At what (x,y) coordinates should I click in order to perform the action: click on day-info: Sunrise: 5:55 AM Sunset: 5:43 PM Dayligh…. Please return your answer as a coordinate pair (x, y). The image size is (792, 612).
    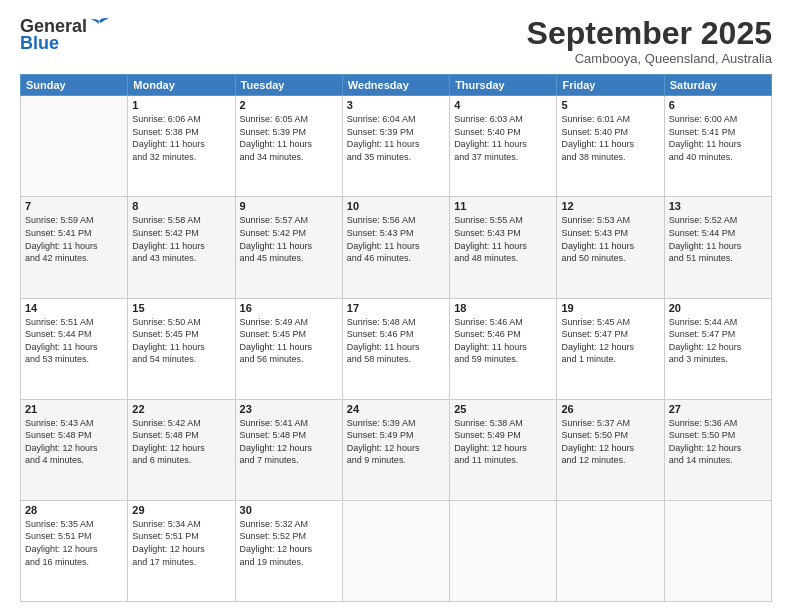
    Looking at the image, I should click on (503, 239).